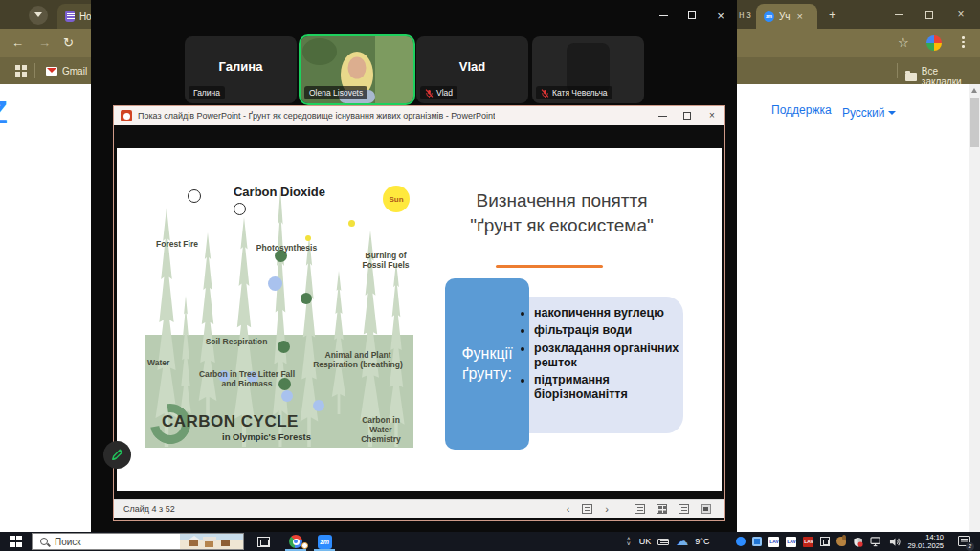  I want to click on security-shield-icon, so click(858, 541).